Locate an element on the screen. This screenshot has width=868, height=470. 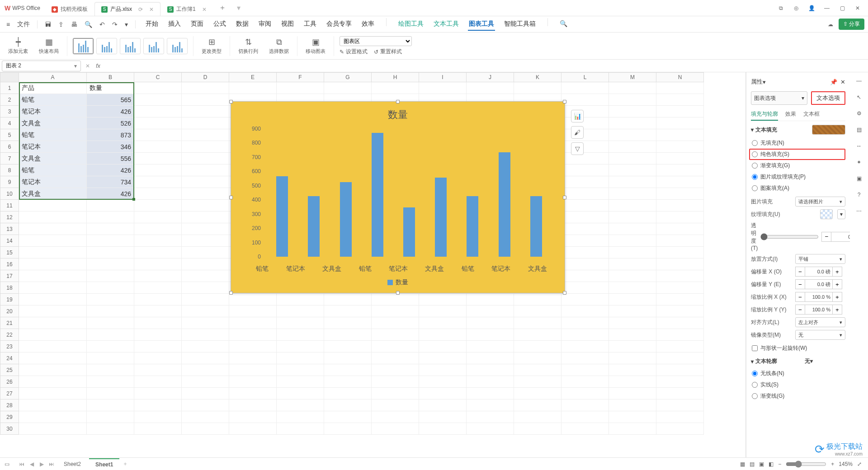
outline-none: 无线条(N) is located at coordinates (798, 373).